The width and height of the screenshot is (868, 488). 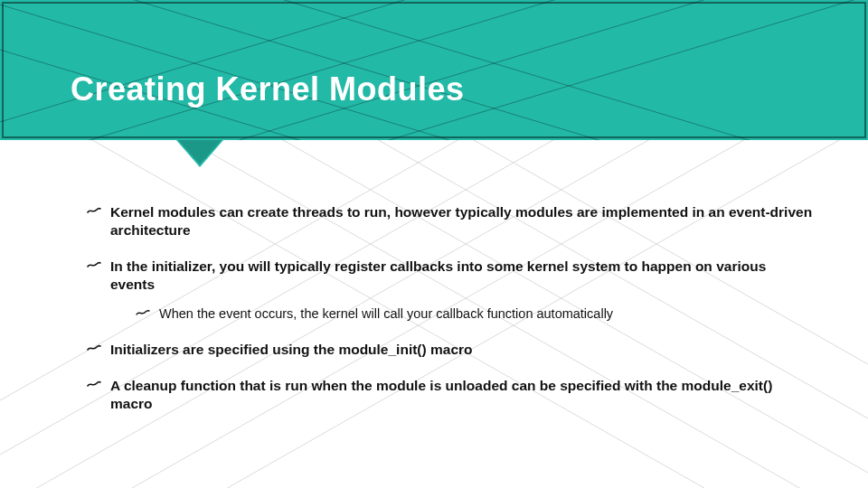 I want to click on bullet-item: In the initializer, you will typically r…, so click(x=450, y=290).